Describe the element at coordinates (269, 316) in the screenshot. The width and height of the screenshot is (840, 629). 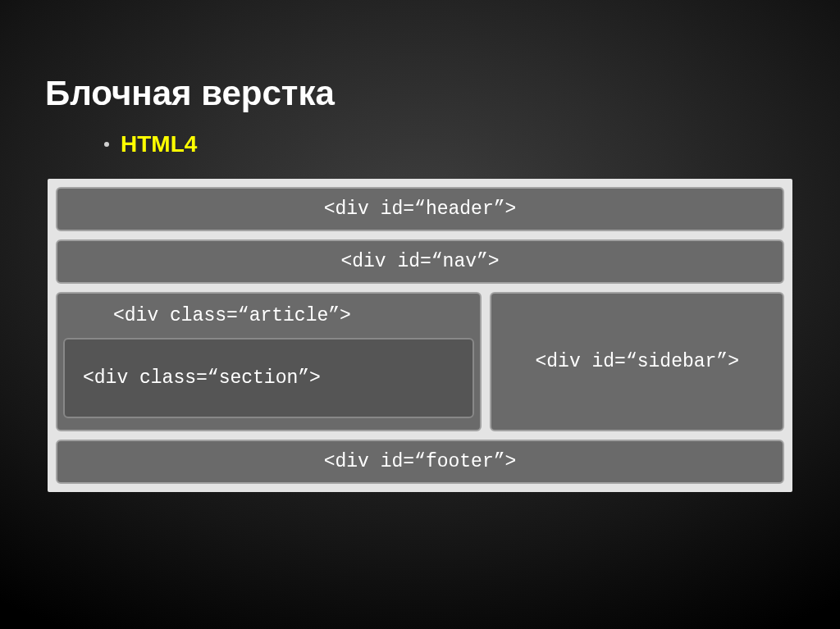
I see `diagram-article-label: <div class=“article”>` at that location.